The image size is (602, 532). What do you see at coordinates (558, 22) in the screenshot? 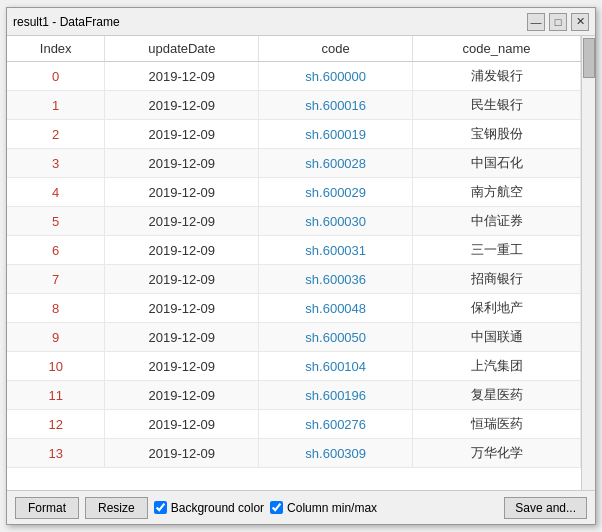
I see `maximize-button: □` at bounding box center [558, 22].